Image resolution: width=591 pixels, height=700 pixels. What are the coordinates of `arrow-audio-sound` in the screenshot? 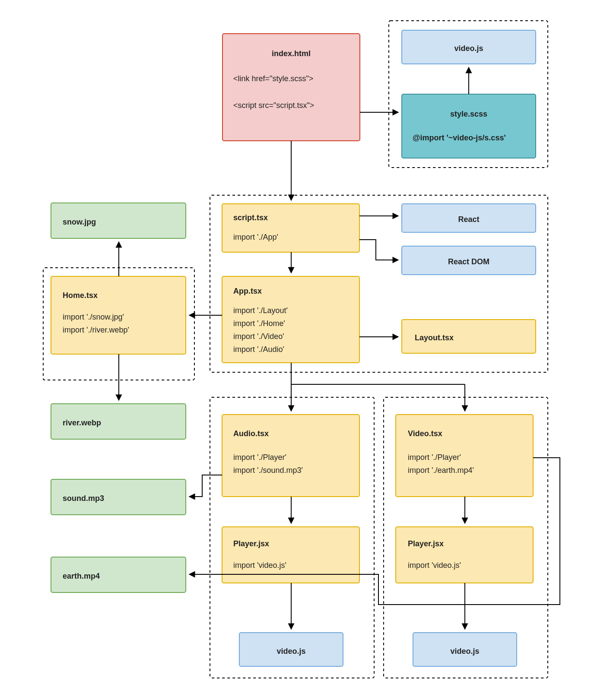 It's located at (206, 486).